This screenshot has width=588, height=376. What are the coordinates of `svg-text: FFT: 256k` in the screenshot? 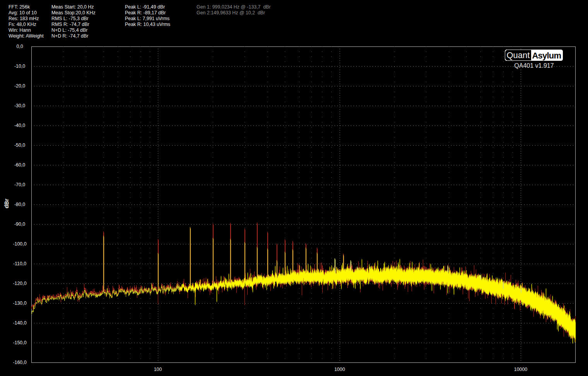 It's located at (19, 7).